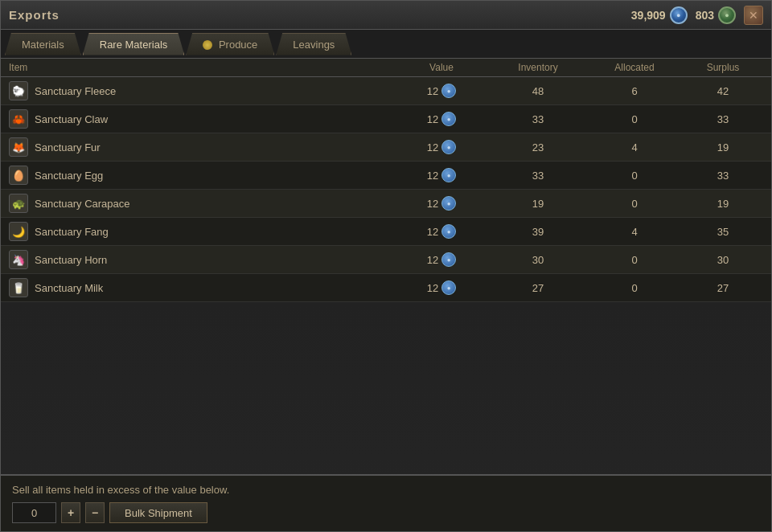 This screenshot has height=532, width=772. I want to click on inventory-cell: 30, so click(538, 260).